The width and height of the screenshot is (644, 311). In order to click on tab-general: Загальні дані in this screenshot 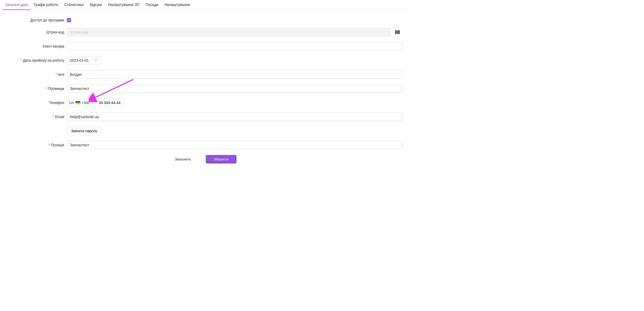, I will do `click(16, 5)`.